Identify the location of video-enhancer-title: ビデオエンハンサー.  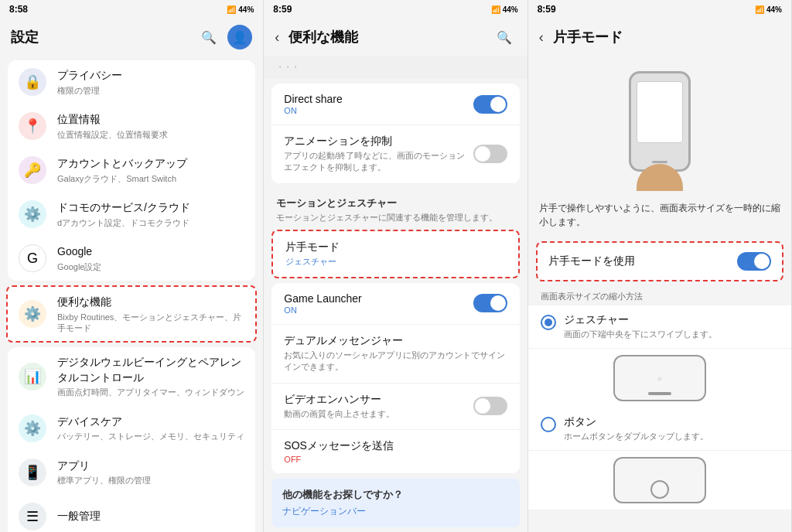
(374, 400).